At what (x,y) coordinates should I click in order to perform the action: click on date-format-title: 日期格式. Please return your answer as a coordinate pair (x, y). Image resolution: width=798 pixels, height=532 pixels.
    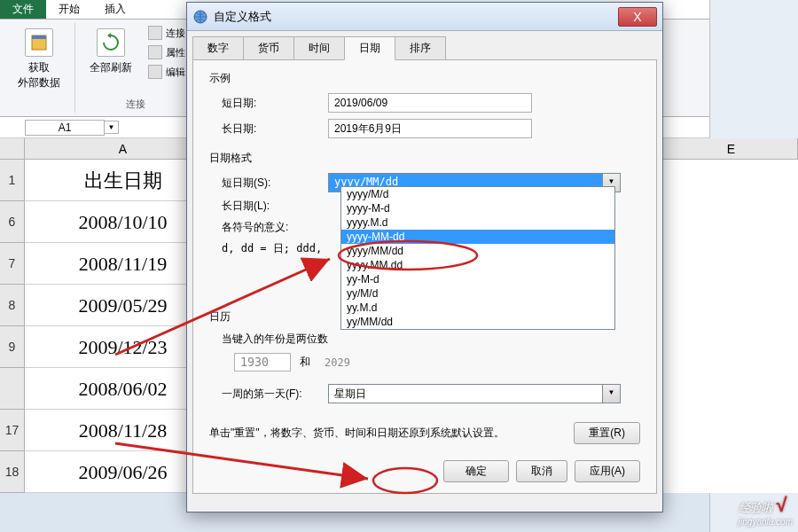
    Looking at the image, I should click on (425, 158).